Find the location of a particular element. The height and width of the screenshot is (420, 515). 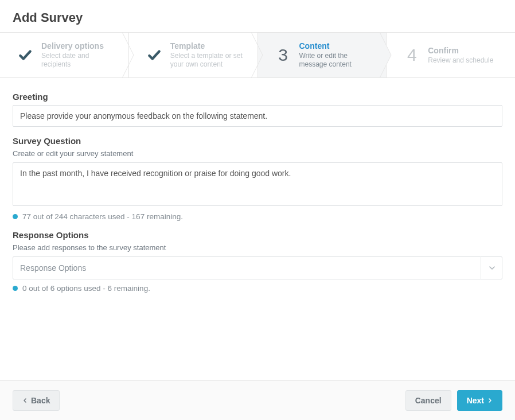

response-options-select: Response Options is located at coordinates (258, 268).